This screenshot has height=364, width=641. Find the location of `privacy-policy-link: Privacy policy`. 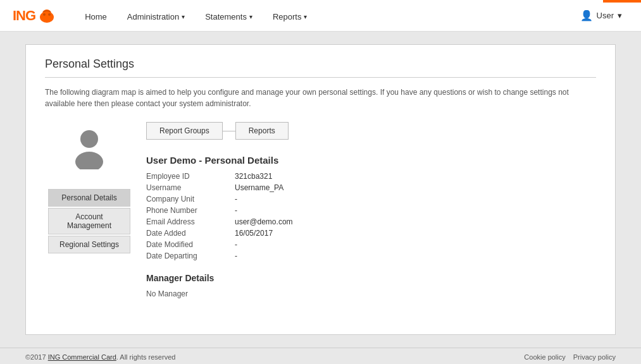

privacy-policy-link: Privacy policy is located at coordinates (595, 357).